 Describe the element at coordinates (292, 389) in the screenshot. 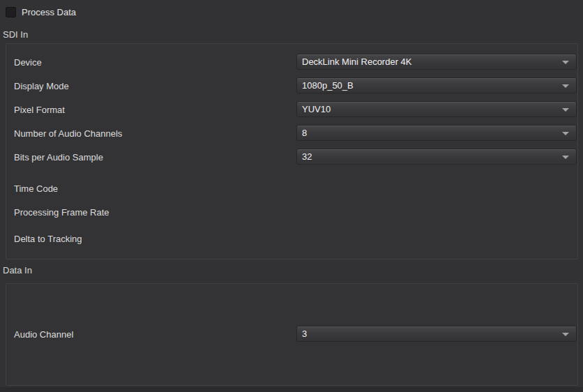

I see `panel-bottom-edge` at that location.